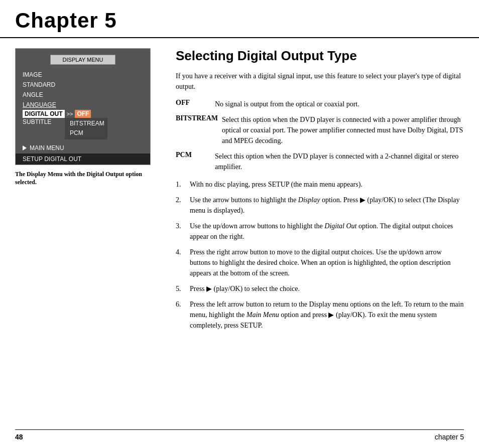  Describe the element at coordinates (83, 105) in the screenshot. I see `menu-item-language: LANGUAGE` at that location.